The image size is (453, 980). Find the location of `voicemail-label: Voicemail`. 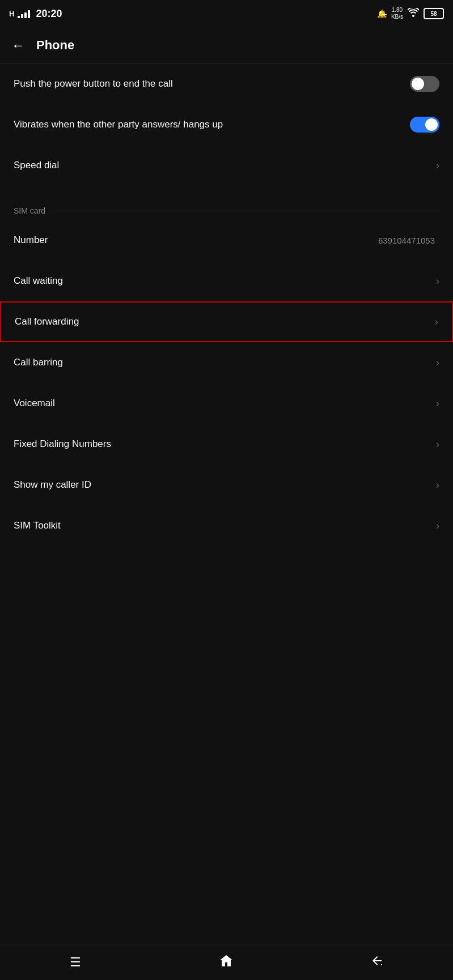

voicemail-label: Voicemail is located at coordinates (225, 403).